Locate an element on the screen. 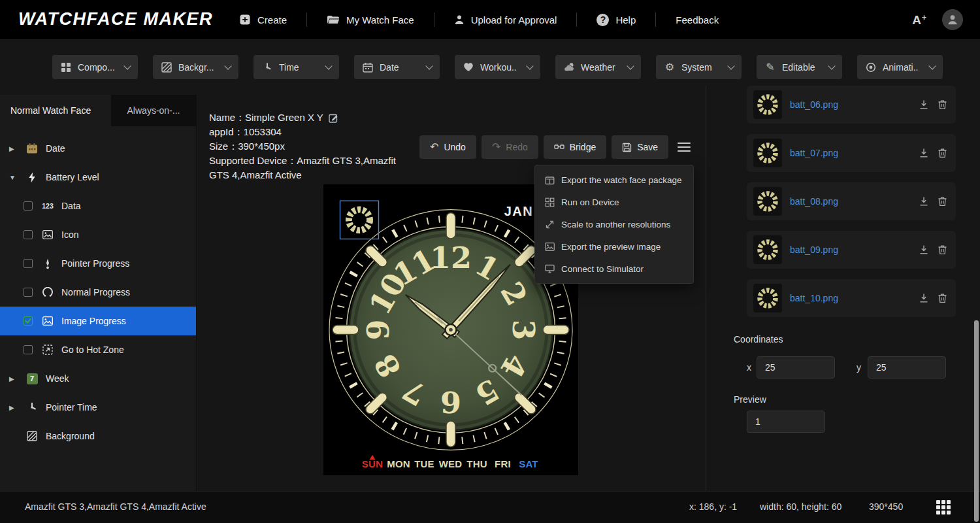  file-name-link: batt_10.png is located at coordinates (855, 298).